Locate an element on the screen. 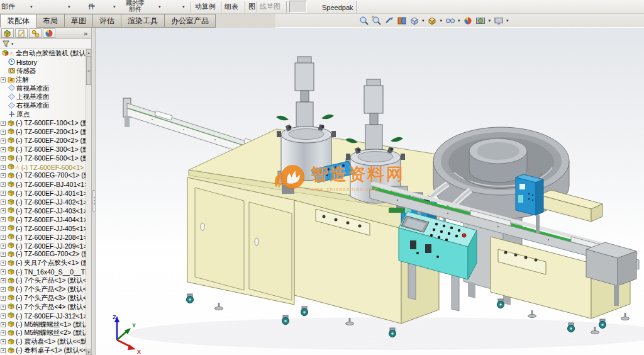  tree-item: 传感器 is located at coordinates (43, 71).